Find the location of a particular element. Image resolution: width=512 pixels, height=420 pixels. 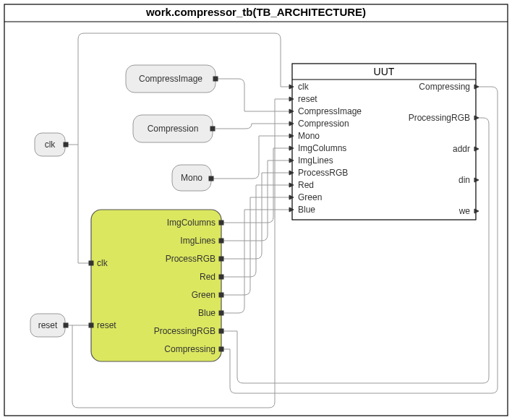

uut-block: UUT clk reset CompressImage Compression … is located at coordinates (384, 142).